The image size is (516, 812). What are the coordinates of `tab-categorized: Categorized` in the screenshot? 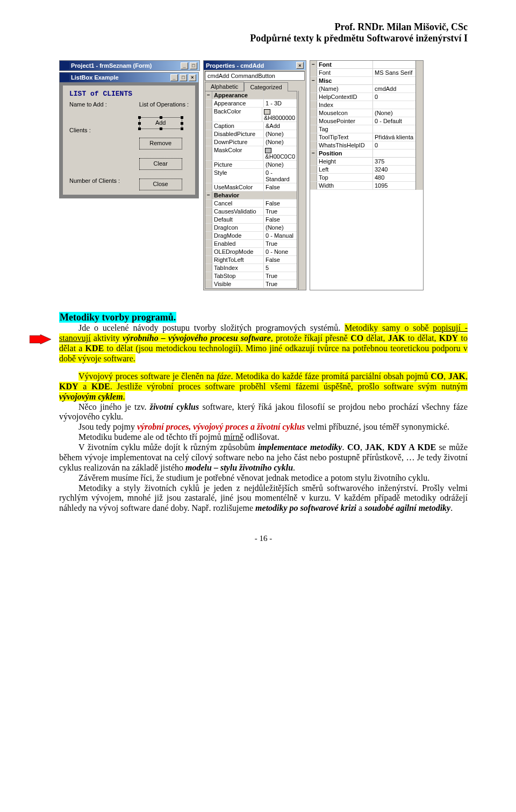 It's located at (266, 87).